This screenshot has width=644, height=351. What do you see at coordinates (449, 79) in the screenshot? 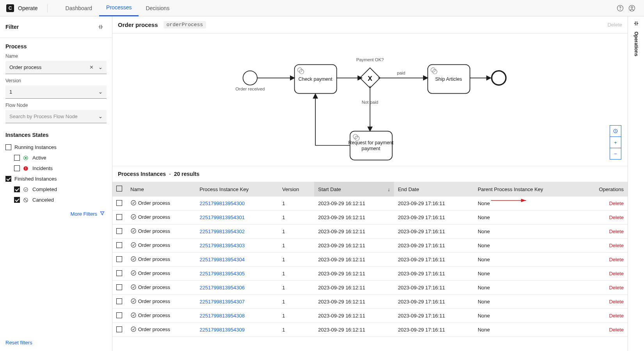
I see `svg-text: Ship Articles` at bounding box center [449, 79].